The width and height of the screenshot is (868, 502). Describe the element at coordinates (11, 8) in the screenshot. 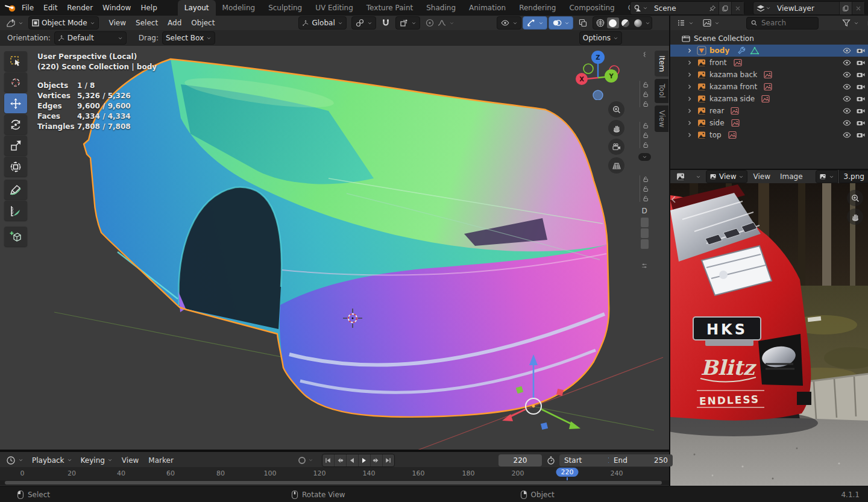

I see `blender-logo-icon` at that location.